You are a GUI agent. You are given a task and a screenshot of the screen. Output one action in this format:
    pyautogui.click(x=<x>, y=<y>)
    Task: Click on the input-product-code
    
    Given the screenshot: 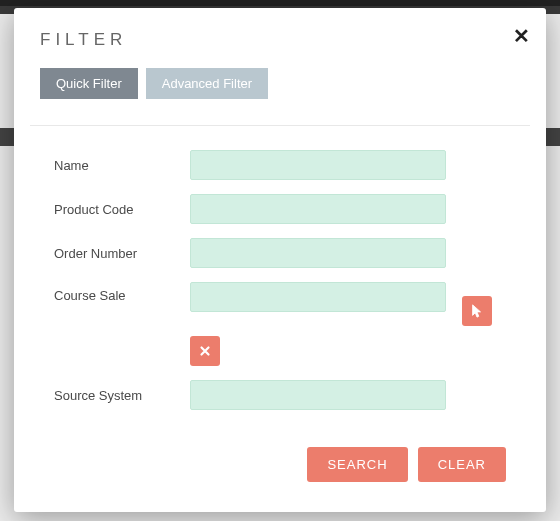 What is the action you would take?
    pyautogui.click(x=318, y=209)
    